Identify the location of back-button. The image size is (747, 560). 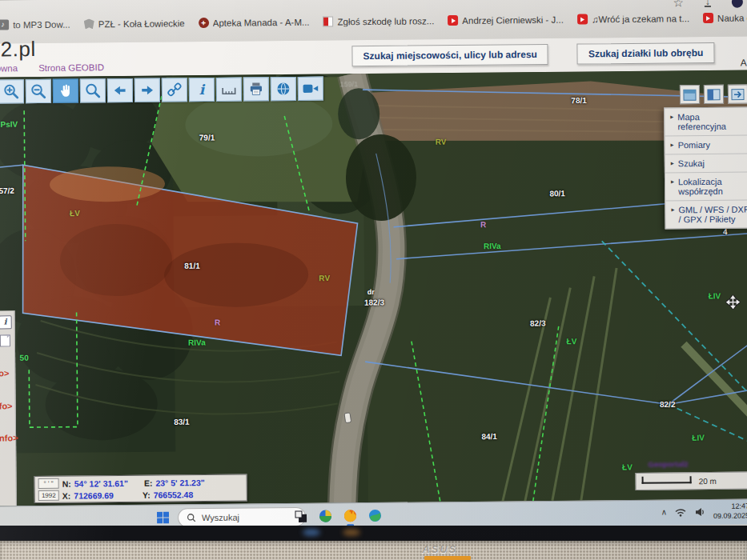
(120, 90).